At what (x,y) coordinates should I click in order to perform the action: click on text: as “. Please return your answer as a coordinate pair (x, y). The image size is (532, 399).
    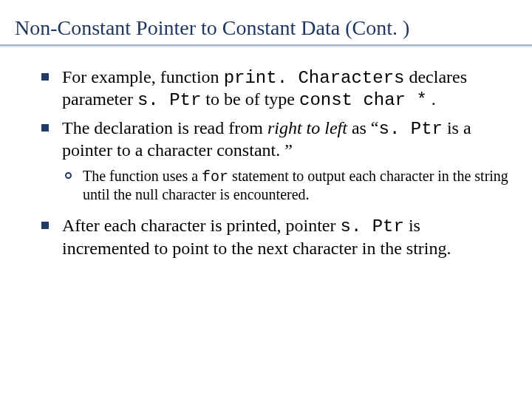
    Looking at the image, I should click on (364, 128).